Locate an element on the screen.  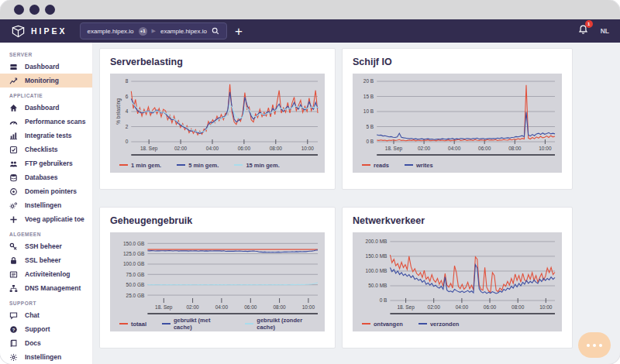
hipex-logo-icon is located at coordinates (19, 31).